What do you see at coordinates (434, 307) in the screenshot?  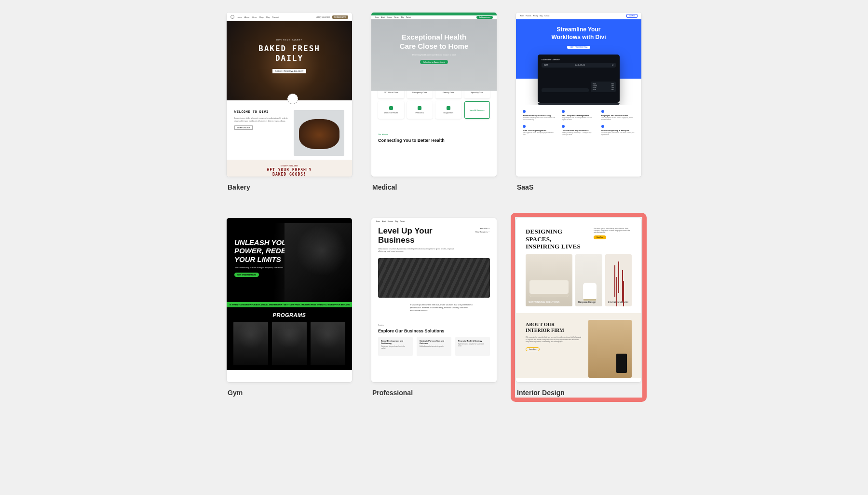 I see `template-cell-professional: Home About Services Blog Contact Level U…` at bounding box center [434, 307].